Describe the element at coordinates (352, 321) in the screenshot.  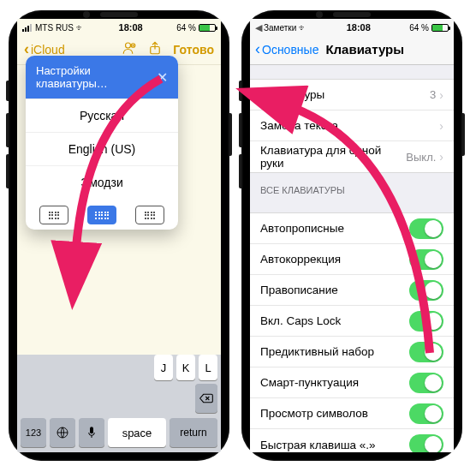
I see `row-caps-lock: Вкл. Caps Lock` at that location.